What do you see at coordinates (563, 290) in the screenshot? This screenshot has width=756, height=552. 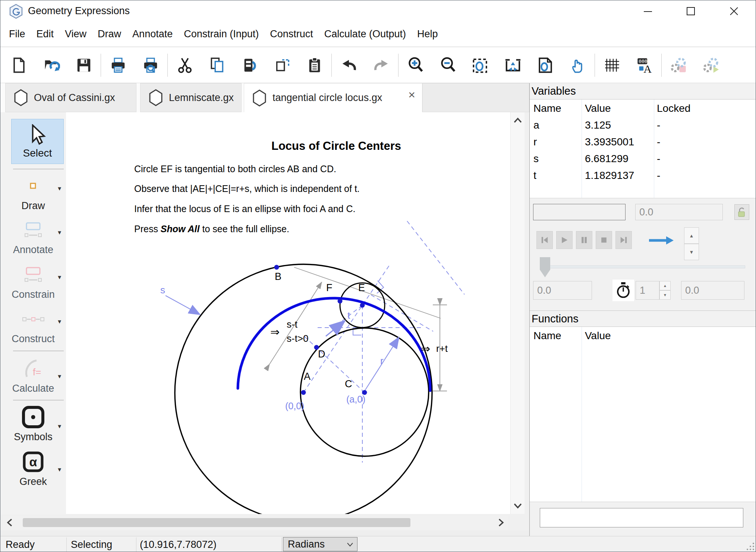 I see `animation-start-input: 0.0` at bounding box center [563, 290].